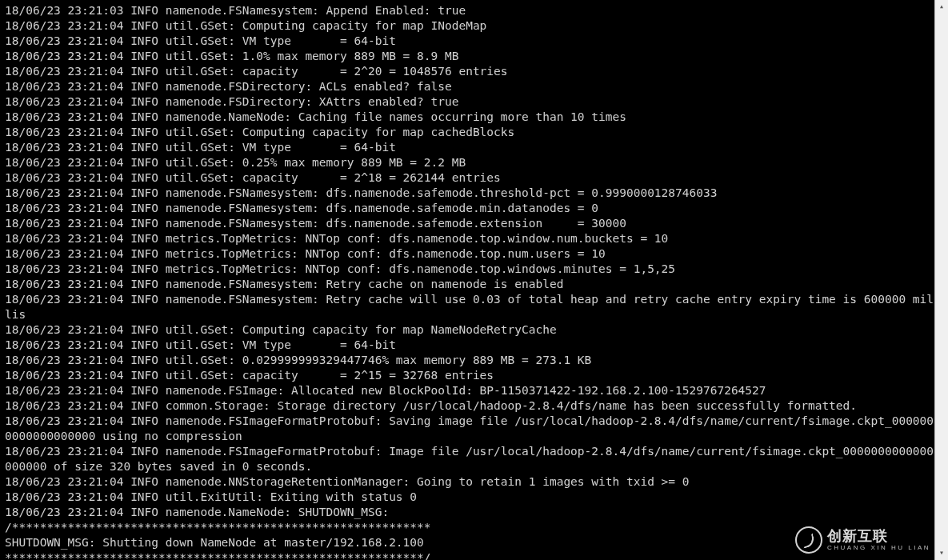 This screenshot has width=948, height=560. What do you see at coordinates (941, 280) in the screenshot?
I see `vertical-scrollbar: ▴ ▾` at bounding box center [941, 280].